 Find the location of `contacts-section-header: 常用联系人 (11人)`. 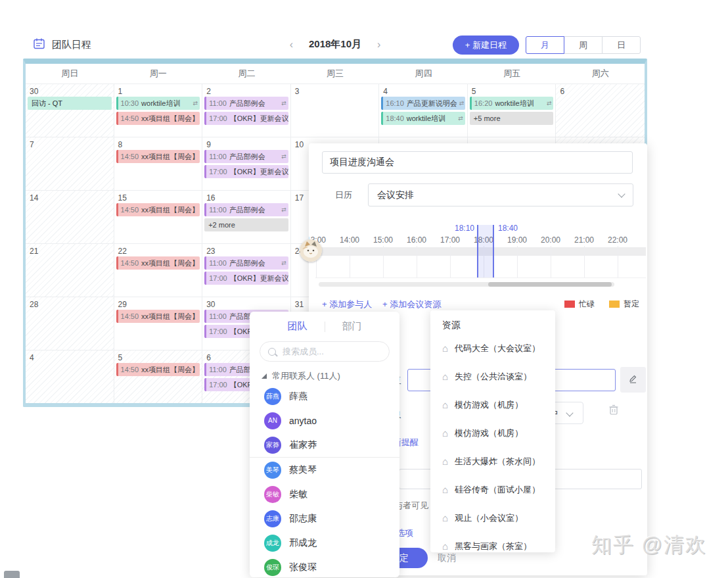

contacts-section-header: 常用联系人 (11人) is located at coordinates (325, 373).